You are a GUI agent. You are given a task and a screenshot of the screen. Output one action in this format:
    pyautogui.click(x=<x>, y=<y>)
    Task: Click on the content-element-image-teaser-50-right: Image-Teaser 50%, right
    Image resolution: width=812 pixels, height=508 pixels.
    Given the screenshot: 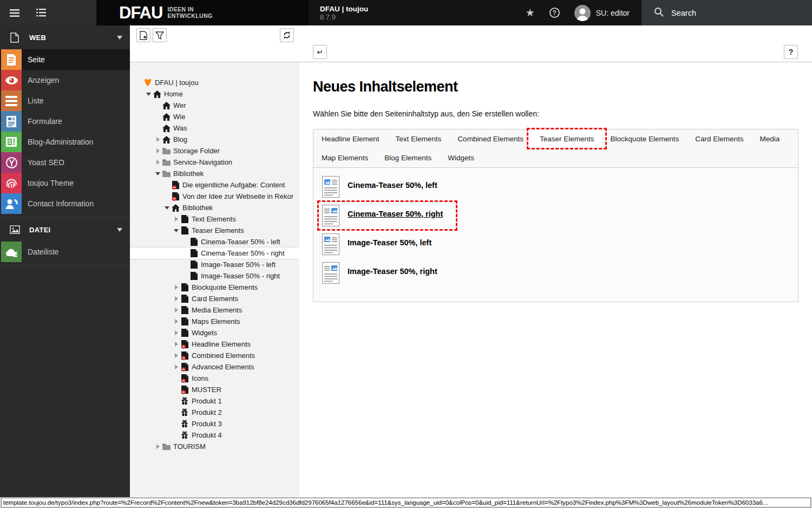 What is the action you would take?
    pyautogui.click(x=380, y=274)
    